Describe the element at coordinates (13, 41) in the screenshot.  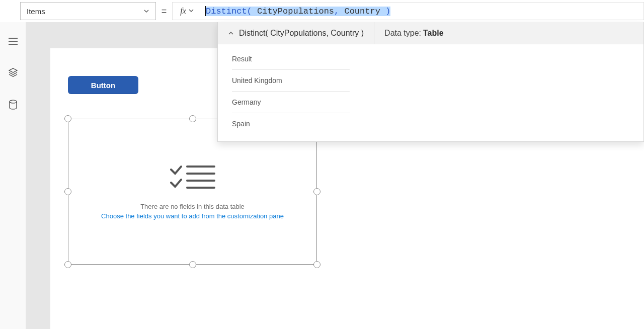
I see `hamburger-icon` at that location.